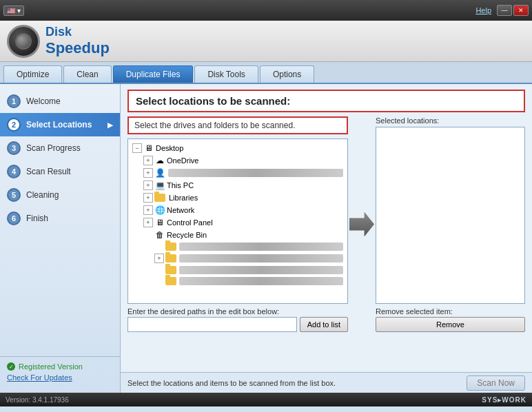 The image size is (532, 412). What do you see at coordinates (171, 247) in the screenshot?
I see `folder1-icon` at bounding box center [171, 247].